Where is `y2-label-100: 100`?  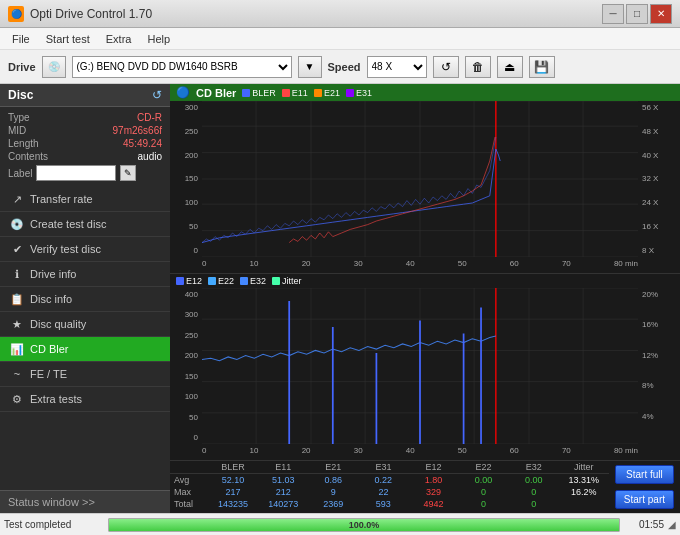
y2-label-100: 100 is located at coordinates (185, 396).